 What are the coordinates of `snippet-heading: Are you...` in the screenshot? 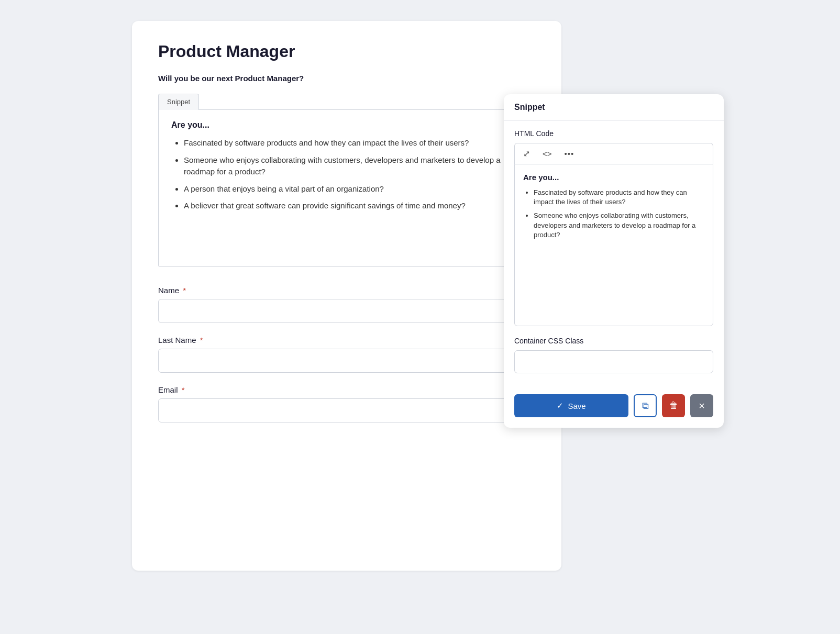 It's located at (347, 125).